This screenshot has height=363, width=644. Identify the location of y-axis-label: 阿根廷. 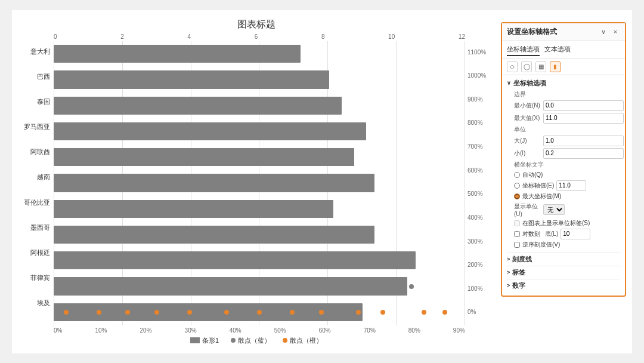
(41, 253).